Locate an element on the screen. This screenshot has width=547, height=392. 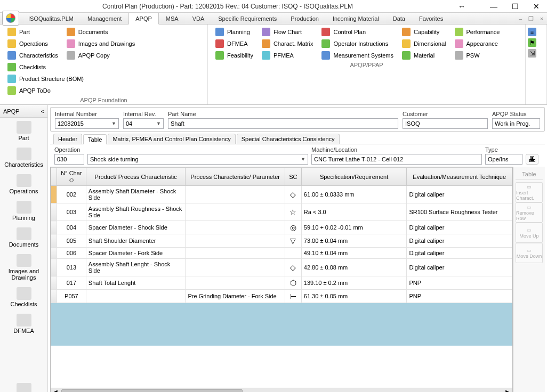
table-row: 005Shaft Shoulder Diamenter▽73.00 ± 0.04… is located at coordinates (281, 241).